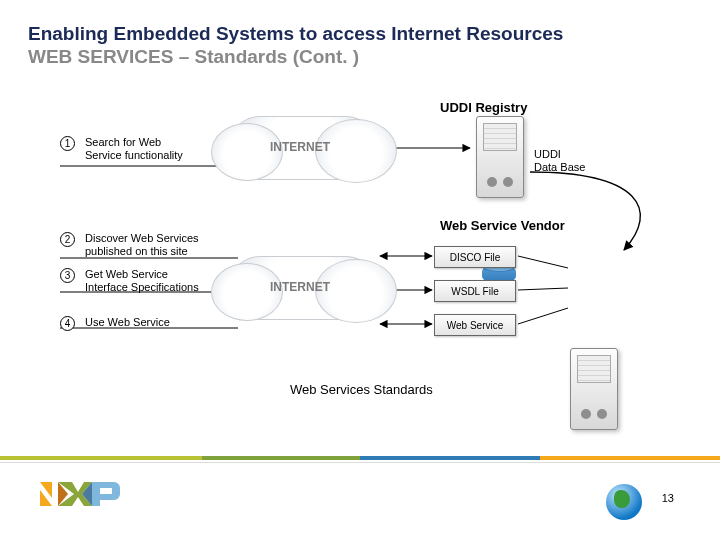 This screenshot has height=540, width=720. What do you see at coordinates (475, 325) in the screenshot?
I see `box-web-service: Web Service` at bounding box center [475, 325].